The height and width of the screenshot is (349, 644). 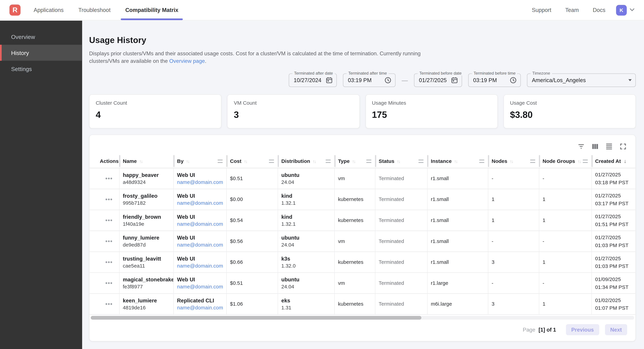 I want to click on scrollbar-thumb, so click(x=256, y=318).